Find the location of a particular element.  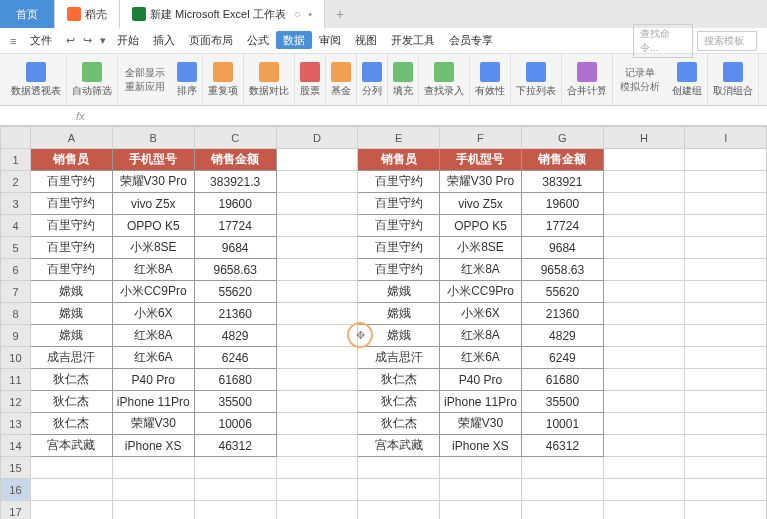

cell-H11 is located at coordinates (644, 380).